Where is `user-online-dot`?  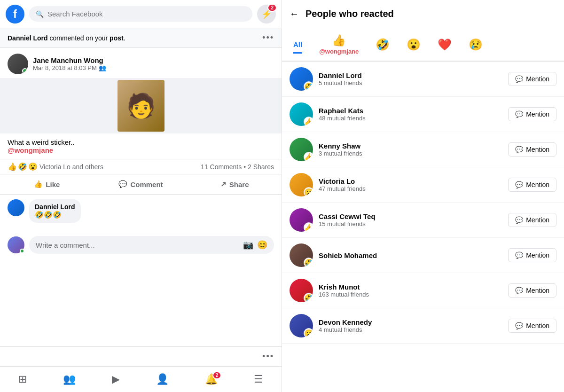
user-online-dot is located at coordinates (22, 251).